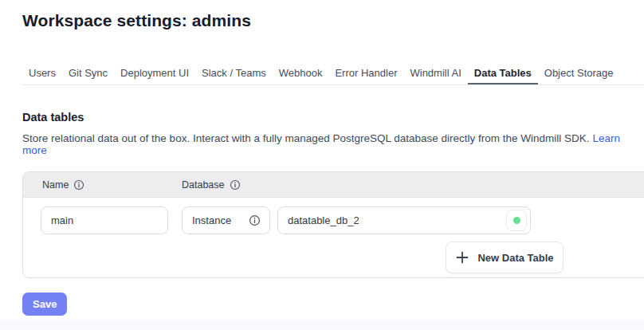 The width and height of the screenshot is (644, 330). I want to click on table-header-row: Name Database, so click(333, 185).